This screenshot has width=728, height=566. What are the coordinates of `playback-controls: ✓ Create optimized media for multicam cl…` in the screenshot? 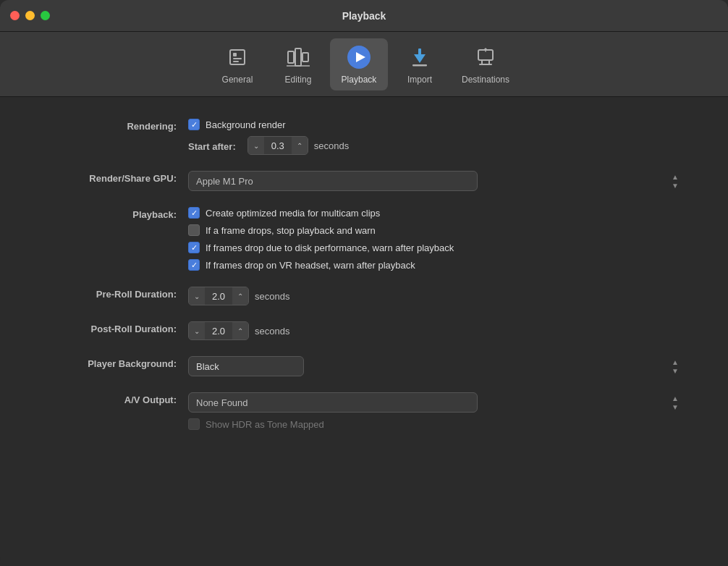 It's located at (436, 239).